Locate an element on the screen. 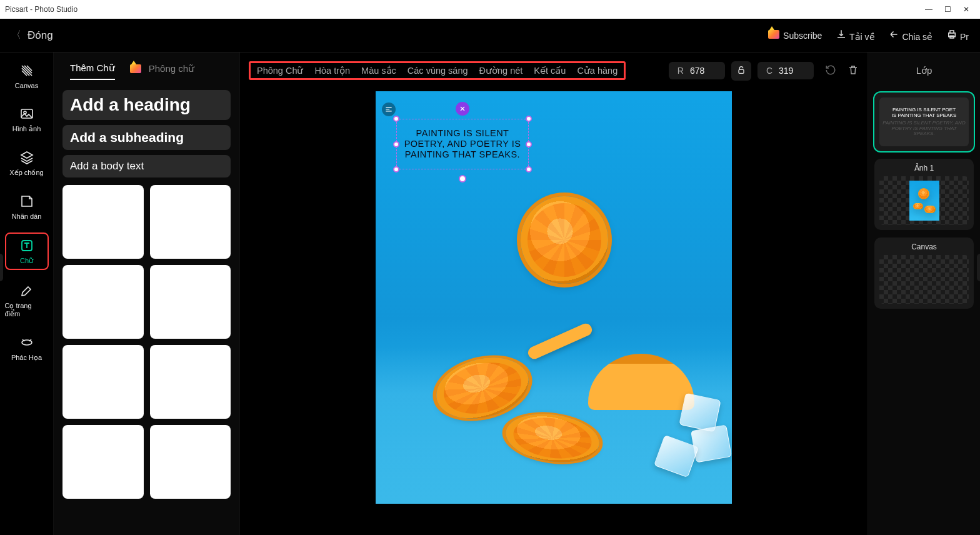 This screenshot has width=980, height=535. window-close-icon: ✕ is located at coordinates (966, 9).